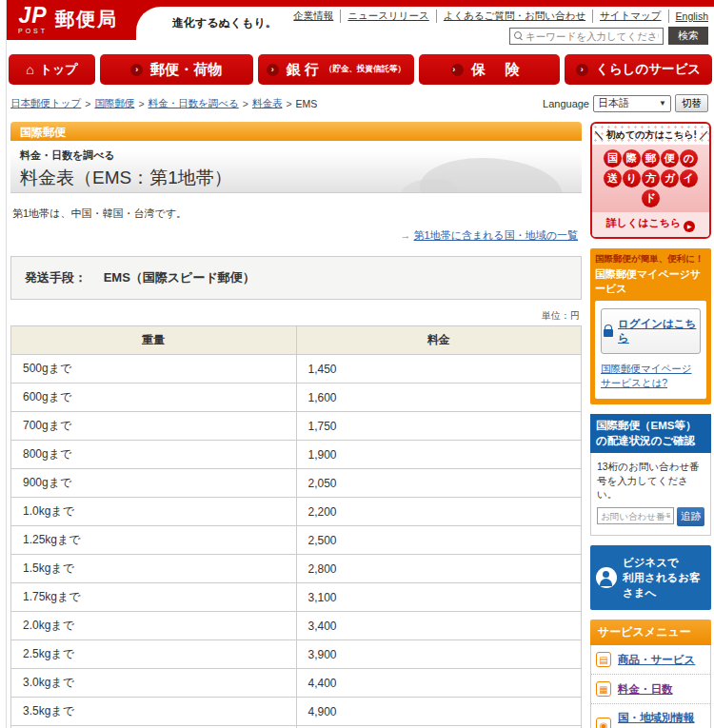  Describe the element at coordinates (154, 455) in the screenshot. I see `weight-cell: 800gまで` at that location.